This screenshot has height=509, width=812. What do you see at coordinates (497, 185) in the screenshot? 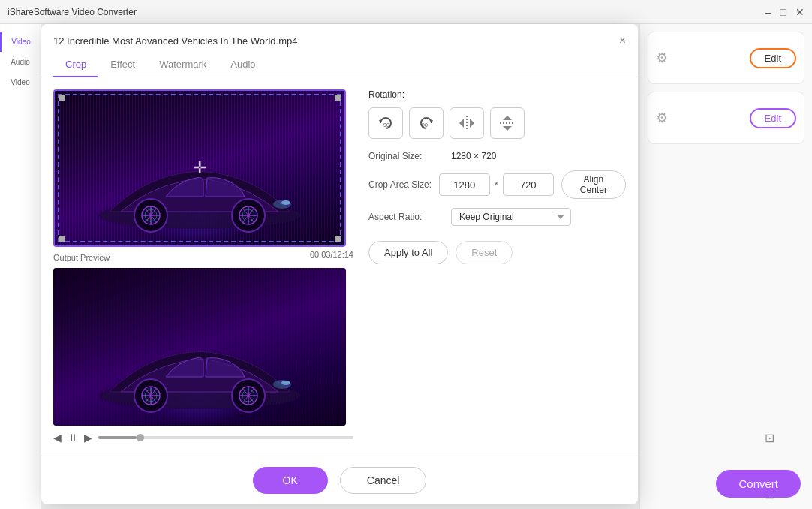
I see `crop-area-row: Crop Area Size: * Align Center` at bounding box center [497, 185].